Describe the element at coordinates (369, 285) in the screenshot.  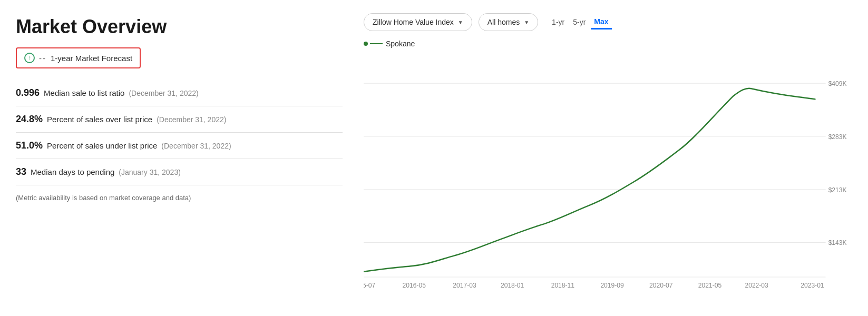
I see `x-label-2015-07: 2015-07` at that location.